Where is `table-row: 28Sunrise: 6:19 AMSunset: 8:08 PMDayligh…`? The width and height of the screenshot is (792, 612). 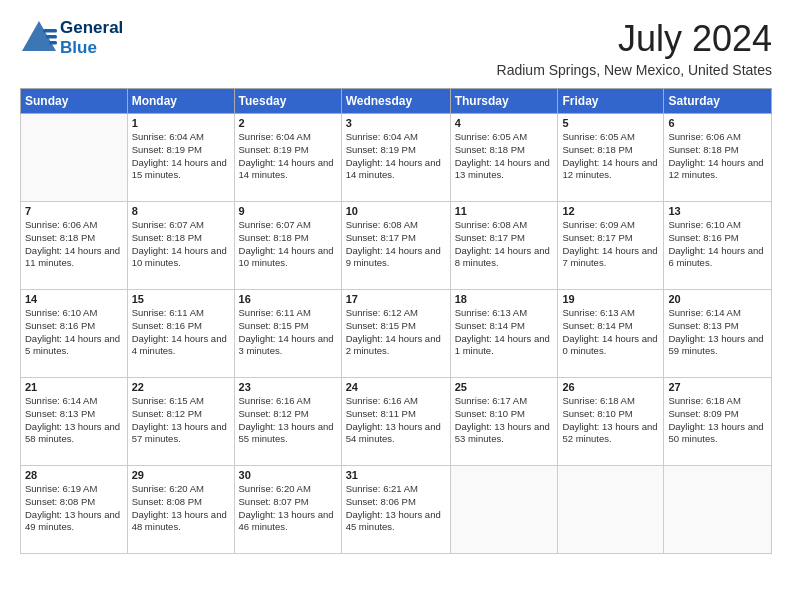
table-row: 28Sunrise: 6:19 AMSunset: 8:08 PMDayligh… is located at coordinates (74, 510).